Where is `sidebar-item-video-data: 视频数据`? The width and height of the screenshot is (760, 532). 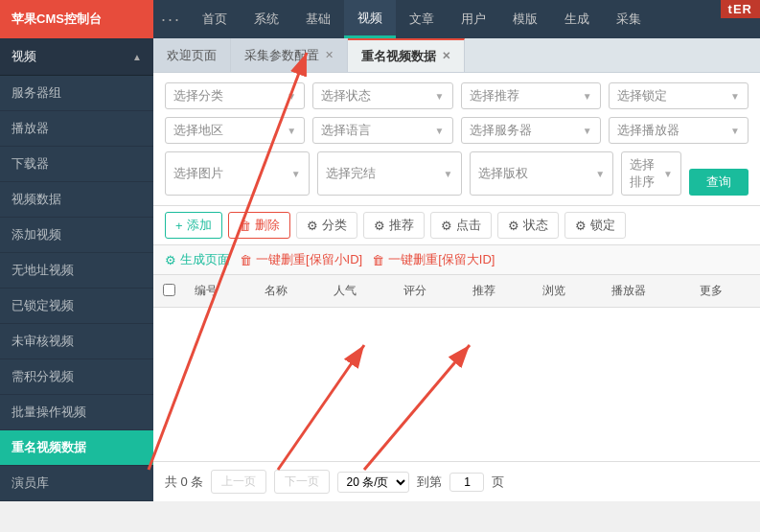 sidebar-item-video-data: 视频数据 is located at coordinates (77, 199).